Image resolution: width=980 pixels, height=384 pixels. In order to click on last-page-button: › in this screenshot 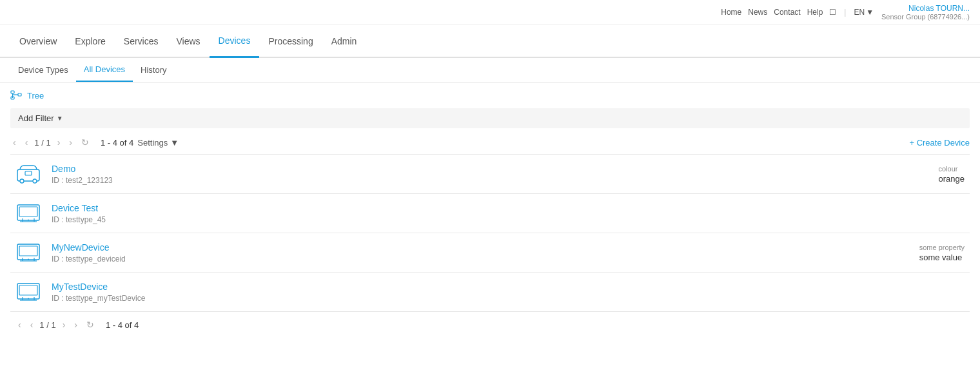, I will do `click(71, 142)`.